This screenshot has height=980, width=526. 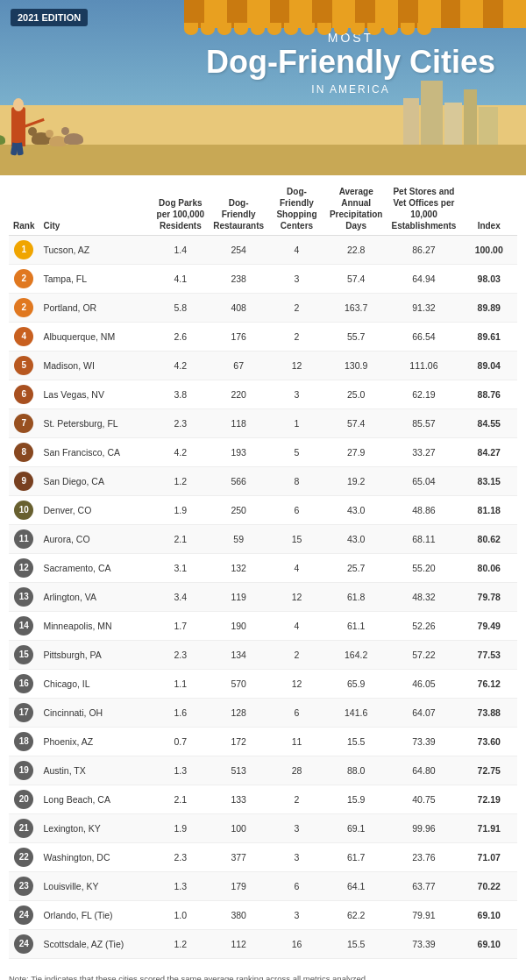 What do you see at coordinates (423, 945) in the screenshot?
I see `pet-stores-cell: 73.39` at bounding box center [423, 945].